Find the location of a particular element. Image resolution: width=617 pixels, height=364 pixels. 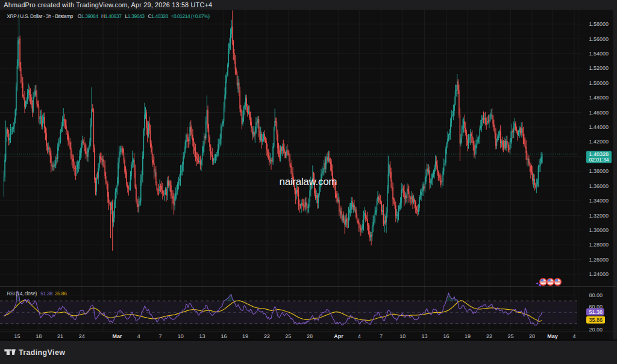

svg-text: +0.01214 (+0.87%) is located at coordinates (190, 16).